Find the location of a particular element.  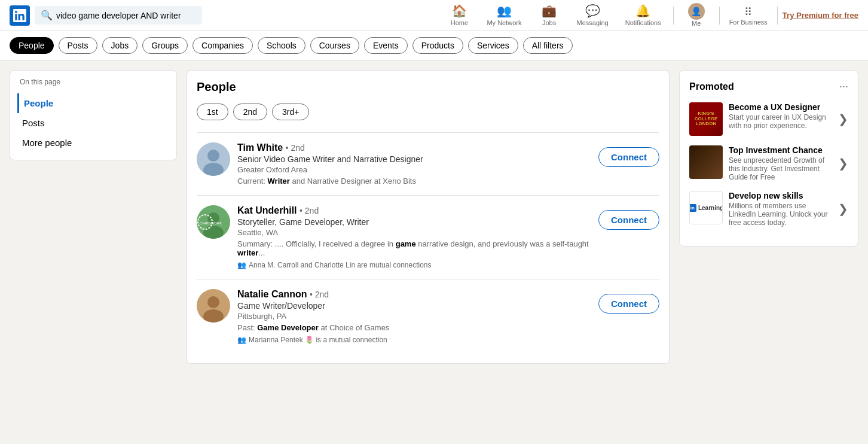

dots-icon: ⠿ is located at coordinates (748, 12).